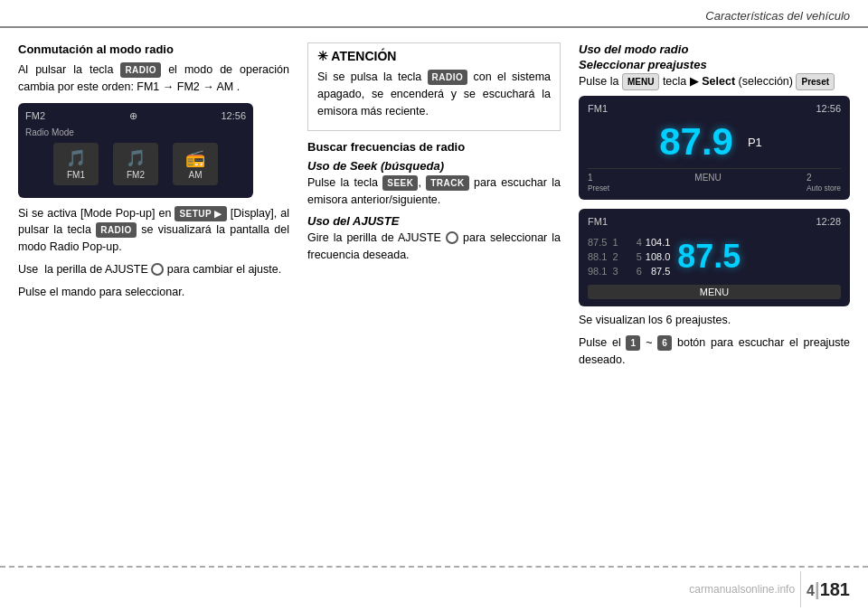  I want to click on ajuste-knob, so click(157, 269).